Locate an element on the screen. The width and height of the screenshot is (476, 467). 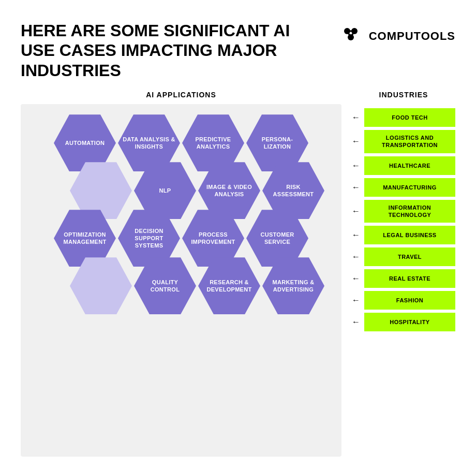
industry-label: TRAVEL is located at coordinates (410, 257).